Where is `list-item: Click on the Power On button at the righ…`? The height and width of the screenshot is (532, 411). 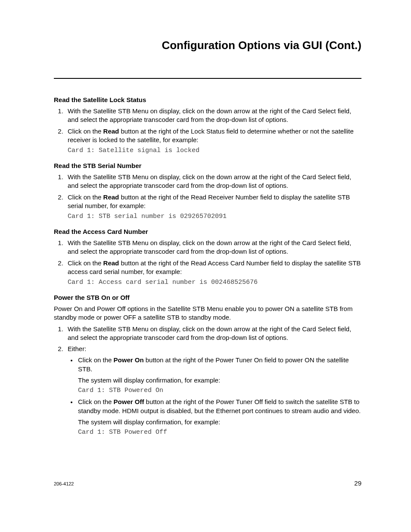
list-item: Click on the Power On button at the righ… is located at coordinates (219, 376).